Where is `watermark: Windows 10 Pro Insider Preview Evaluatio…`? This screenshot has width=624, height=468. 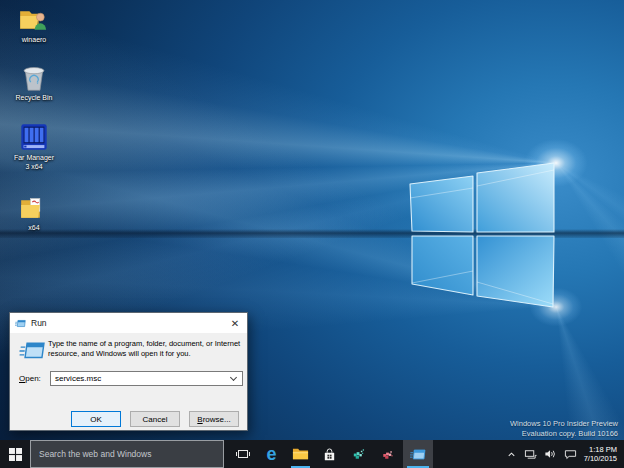
watermark: Windows 10 Pro Insider Preview Evaluatio… is located at coordinates (564, 428).